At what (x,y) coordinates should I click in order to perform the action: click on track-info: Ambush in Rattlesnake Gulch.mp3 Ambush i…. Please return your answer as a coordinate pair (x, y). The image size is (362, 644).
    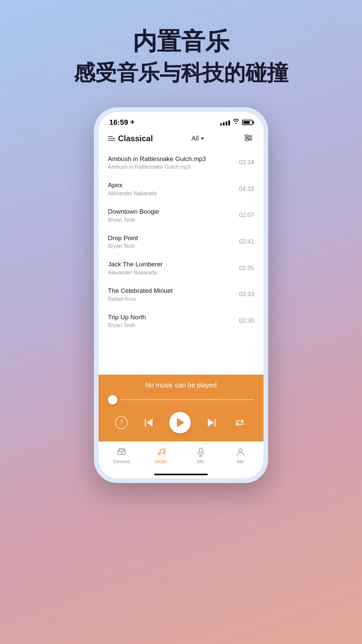
    Looking at the image, I should click on (172, 163).